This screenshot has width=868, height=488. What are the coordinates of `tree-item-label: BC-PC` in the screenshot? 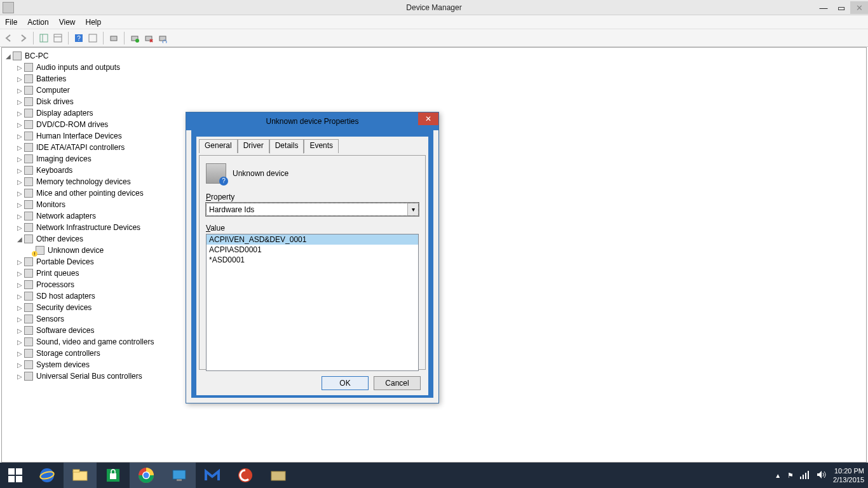 It's located at (37, 56).